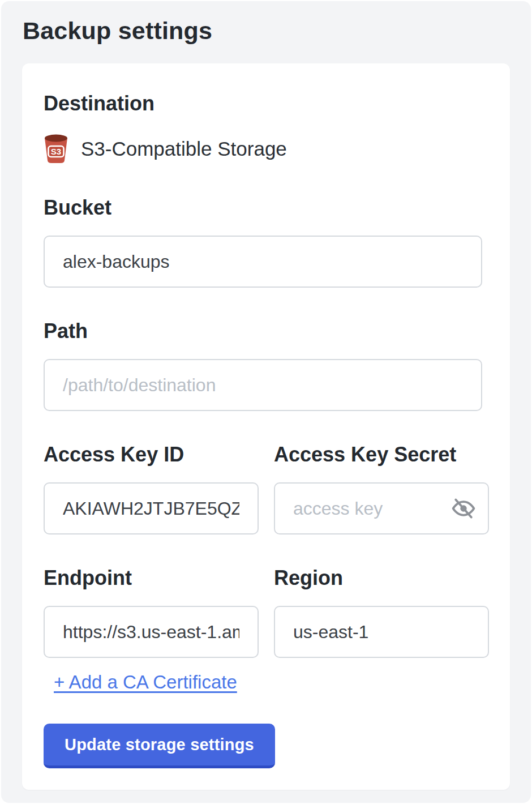 This screenshot has width=532, height=804. Describe the element at coordinates (381, 596) in the screenshot. I see `region-column: Region` at that location.